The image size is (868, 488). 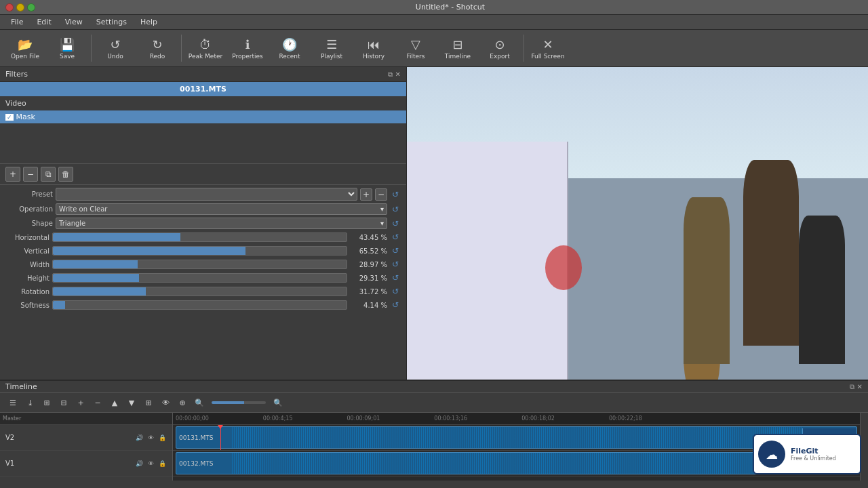 What do you see at coordinates (395, 264) in the screenshot?
I see `width-reset-button: ↺` at bounding box center [395, 264].